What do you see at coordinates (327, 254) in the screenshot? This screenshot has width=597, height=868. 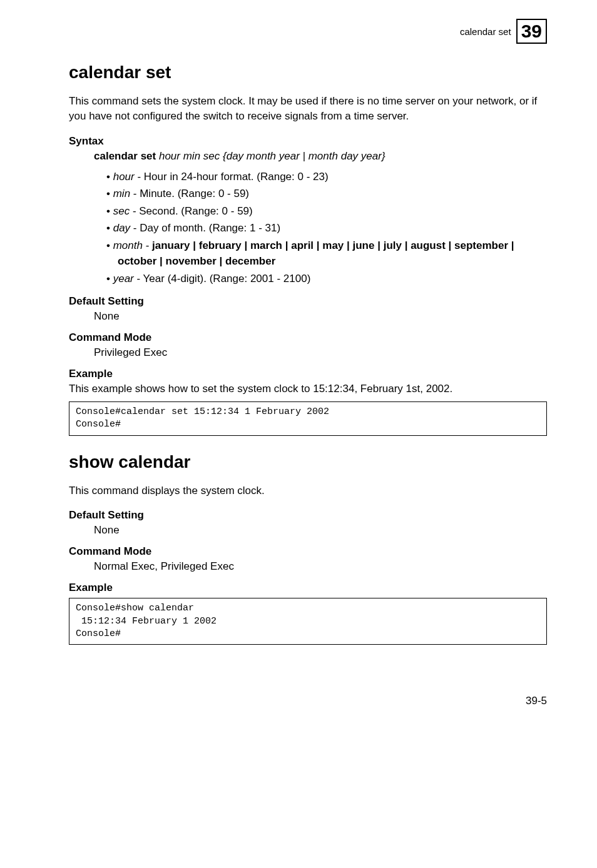 I see `param-month: month - january | february | march | apr…` at bounding box center [327, 254].